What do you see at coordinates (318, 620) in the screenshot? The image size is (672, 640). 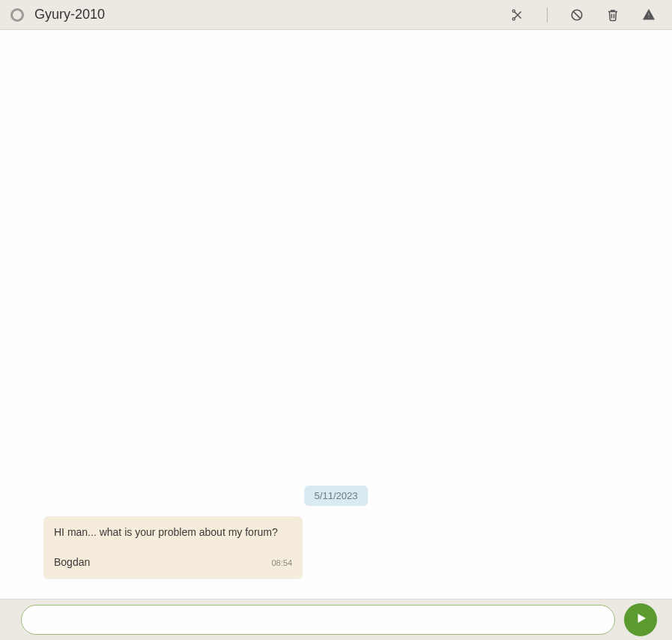 I see `message-input` at bounding box center [318, 620].